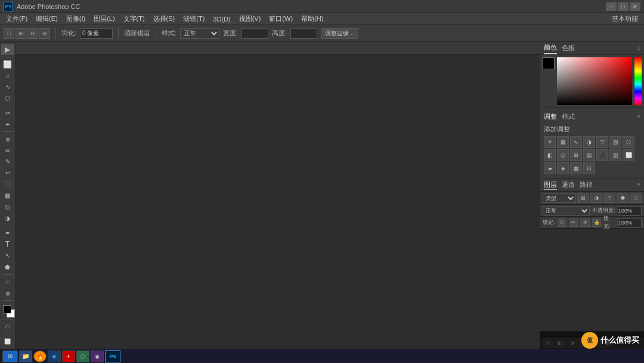  What do you see at coordinates (563, 142) in the screenshot?
I see `levels-icon: ▦` at bounding box center [563, 142].